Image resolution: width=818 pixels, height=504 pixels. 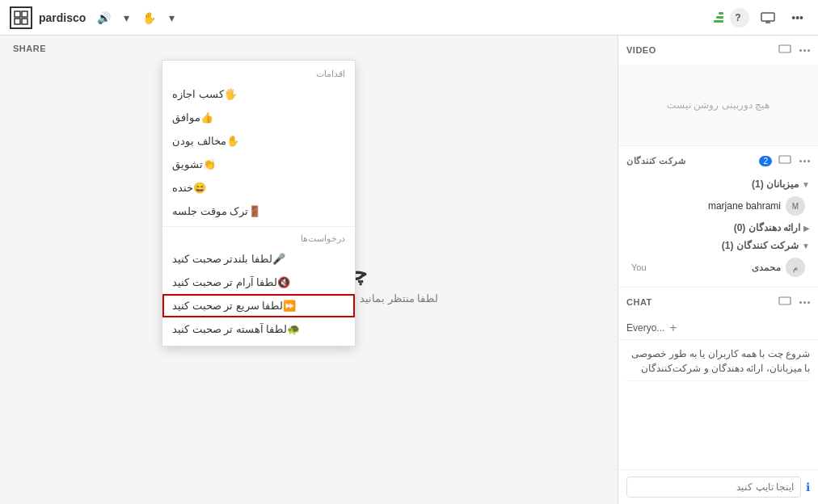 I want to click on actions-section-label: اقدامات, so click(x=259, y=74).